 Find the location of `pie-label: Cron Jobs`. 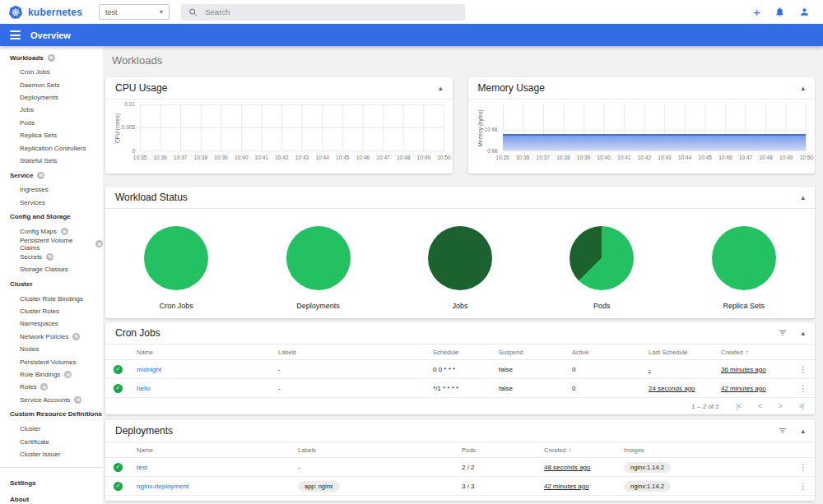

pie-label: Cron Jobs is located at coordinates (176, 306).